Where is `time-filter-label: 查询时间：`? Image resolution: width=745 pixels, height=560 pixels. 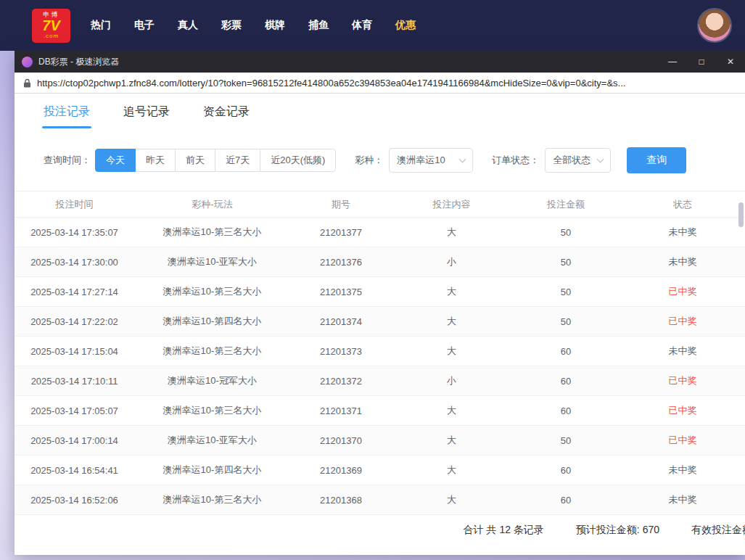 time-filter-label: 查询时间： is located at coordinates (67, 160).